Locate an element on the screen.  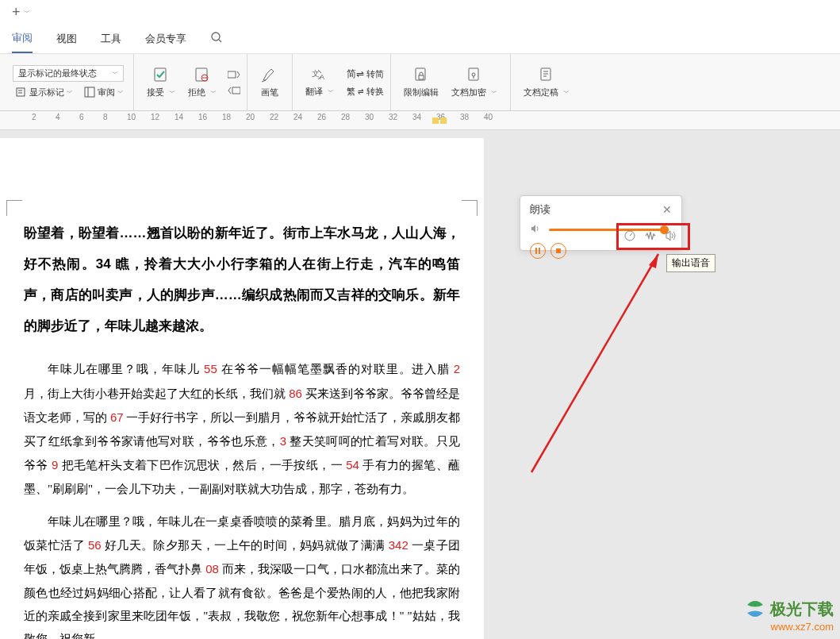
markup-status-label: 显示标记的最终状态 is located at coordinates (57, 73).